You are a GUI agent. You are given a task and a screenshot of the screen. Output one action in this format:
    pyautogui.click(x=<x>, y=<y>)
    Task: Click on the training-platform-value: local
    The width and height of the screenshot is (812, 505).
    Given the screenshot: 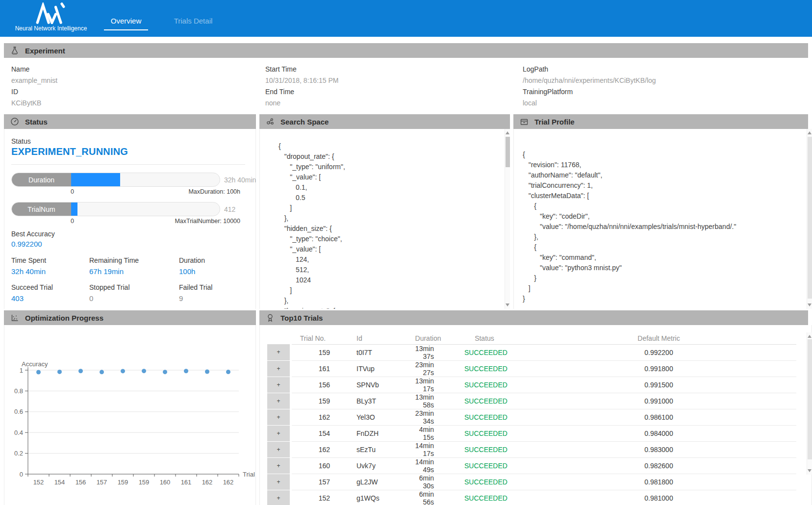 What is the action you would take?
    pyautogui.click(x=589, y=105)
    